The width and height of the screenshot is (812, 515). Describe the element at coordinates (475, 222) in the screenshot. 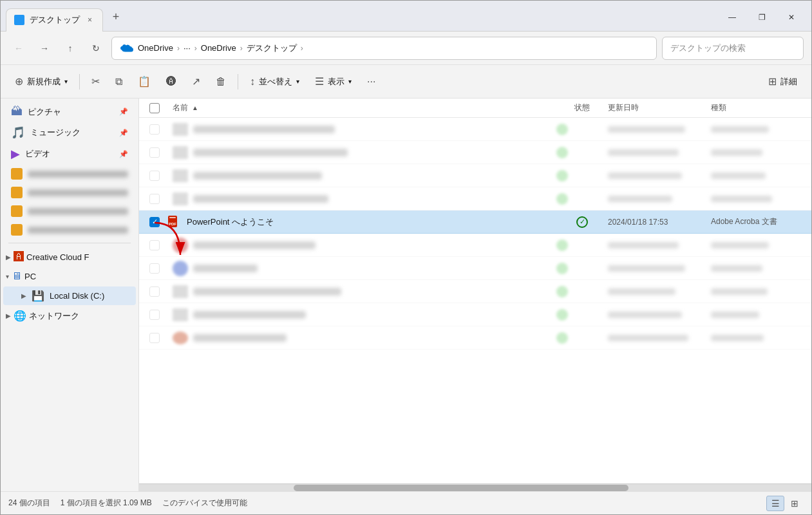

I see `table-row-selected: ✓ PDF PowerPoint へようこそ ✓ 2024/01/18 17:5…` at that location.